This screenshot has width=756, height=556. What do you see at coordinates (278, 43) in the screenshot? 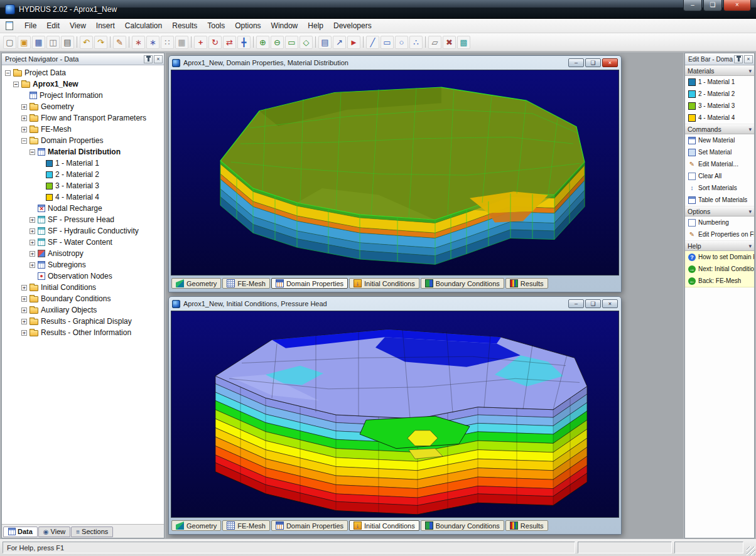
I see `zoom-out-icon: ⊖` at bounding box center [278, 43].